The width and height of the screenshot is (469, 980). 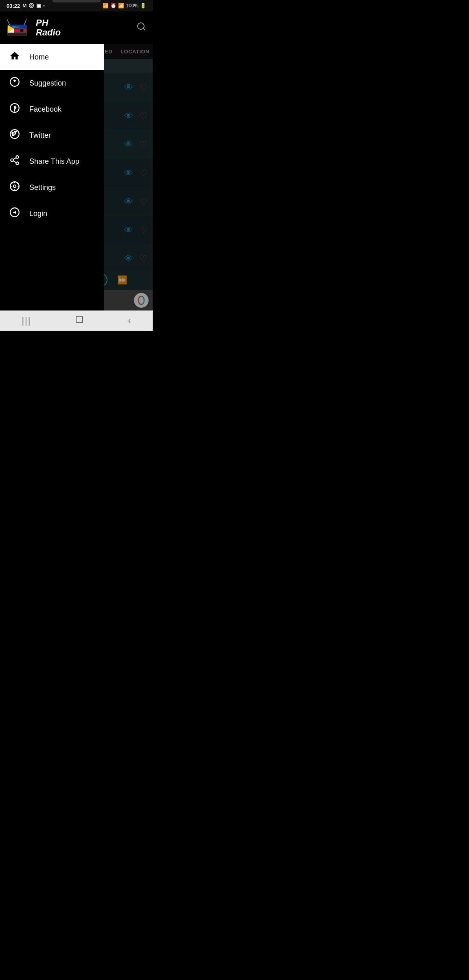 I want to click on suggestion-icon, so click(x=15, y=83).